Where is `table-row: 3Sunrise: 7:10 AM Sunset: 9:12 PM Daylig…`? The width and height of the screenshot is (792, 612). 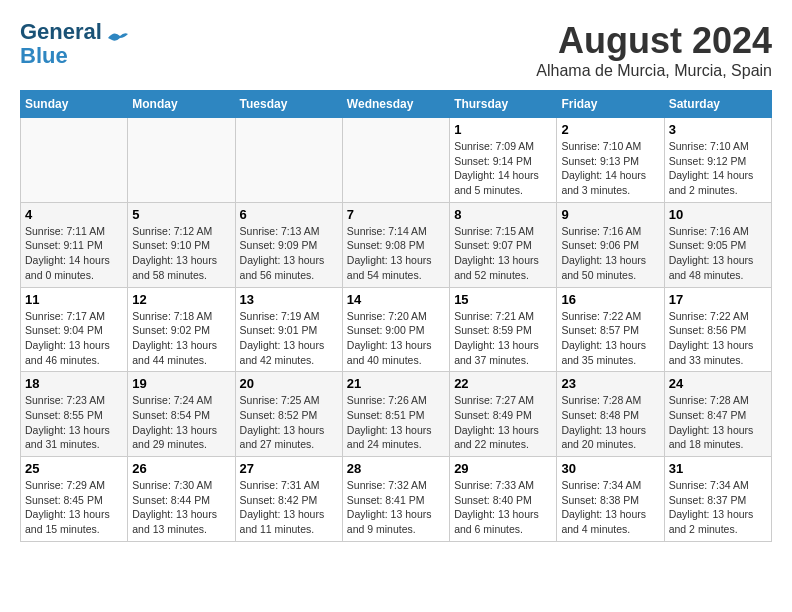
table-row: 3Sunrise: 7:10 AM Sunset: 9:12 PM Daylig… is located at coordinates (718, 160).